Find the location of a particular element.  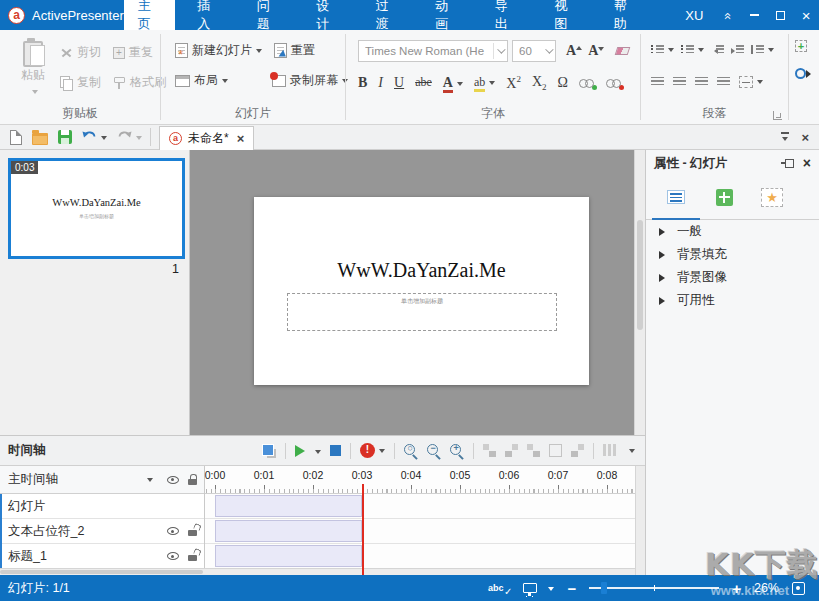

track-slide is located at coordinates (420, 506).